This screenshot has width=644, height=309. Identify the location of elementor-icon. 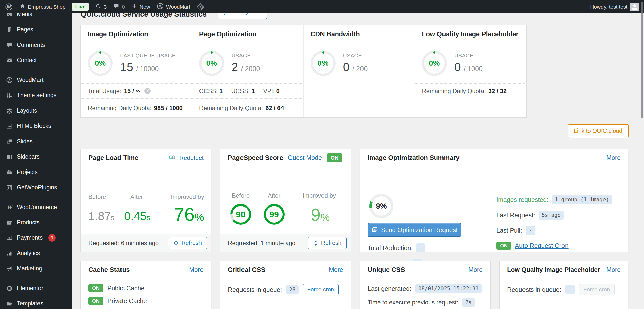
(9, 288).